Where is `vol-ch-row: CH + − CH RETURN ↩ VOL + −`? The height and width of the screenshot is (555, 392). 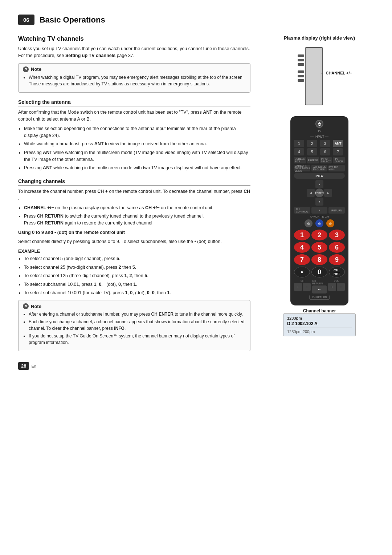 vol-ch-row: CH + − CH RETURN ↩ VOL + − is located at coordinates (319, 287).